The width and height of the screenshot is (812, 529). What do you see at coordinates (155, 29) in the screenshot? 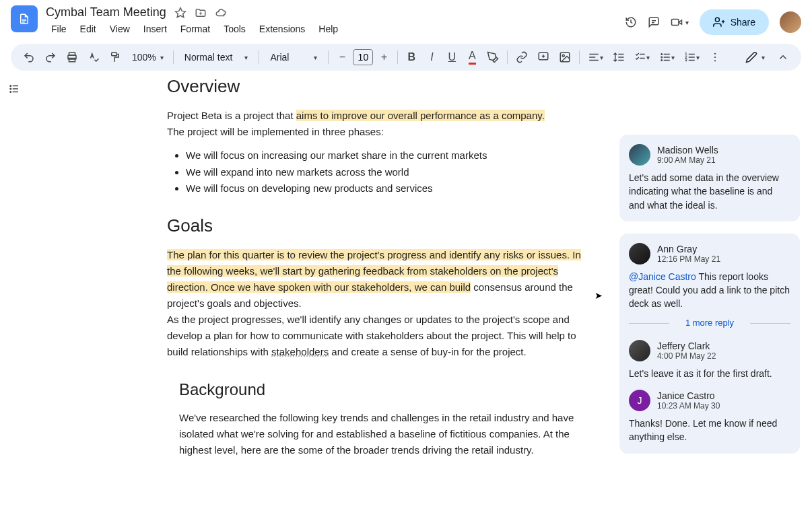
I see `menu-insert: Insert` at bounding box center [155, 29].